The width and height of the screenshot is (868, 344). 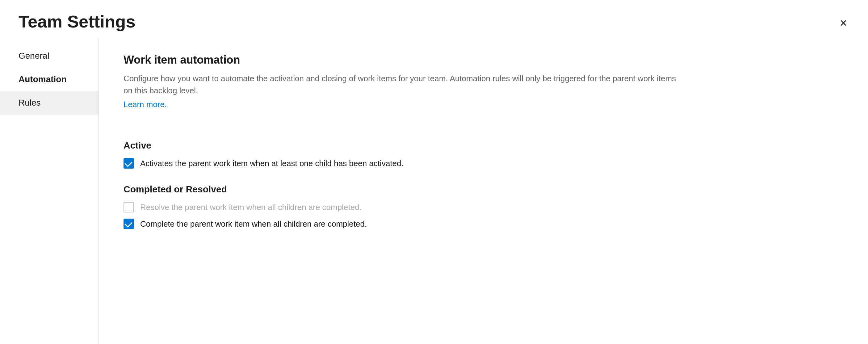 I want to click on checkbox-row-resolve-parent: Resolve the parent work item when all ch…, so click(x=484, y=207).